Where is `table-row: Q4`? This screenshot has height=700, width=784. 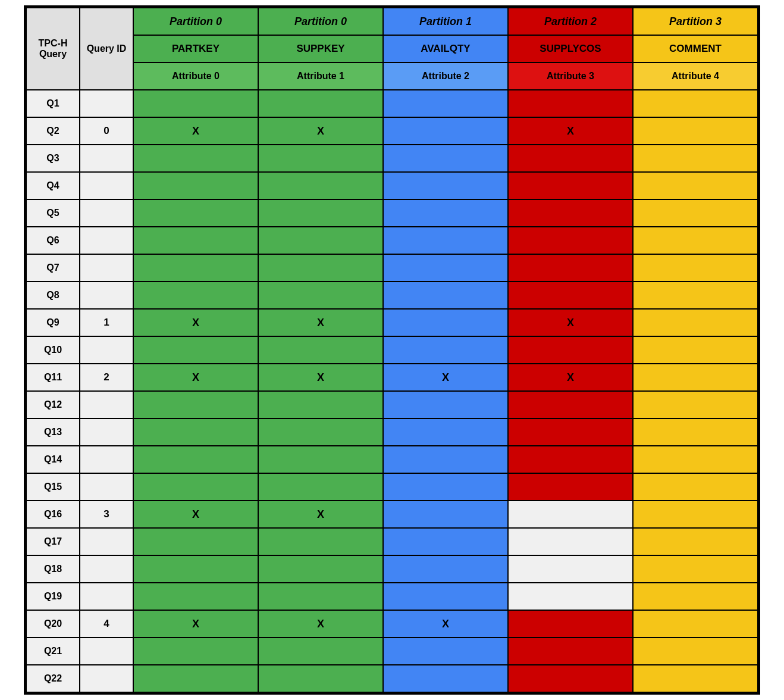
table-row: Q4 is located at coordinates (392, 186).